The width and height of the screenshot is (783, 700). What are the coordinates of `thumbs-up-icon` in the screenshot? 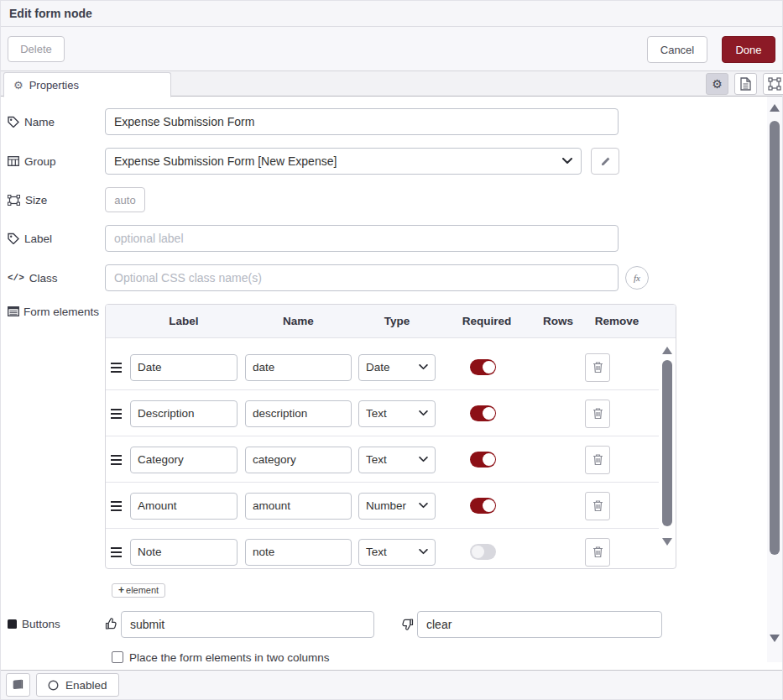 It's located at (111, 624).